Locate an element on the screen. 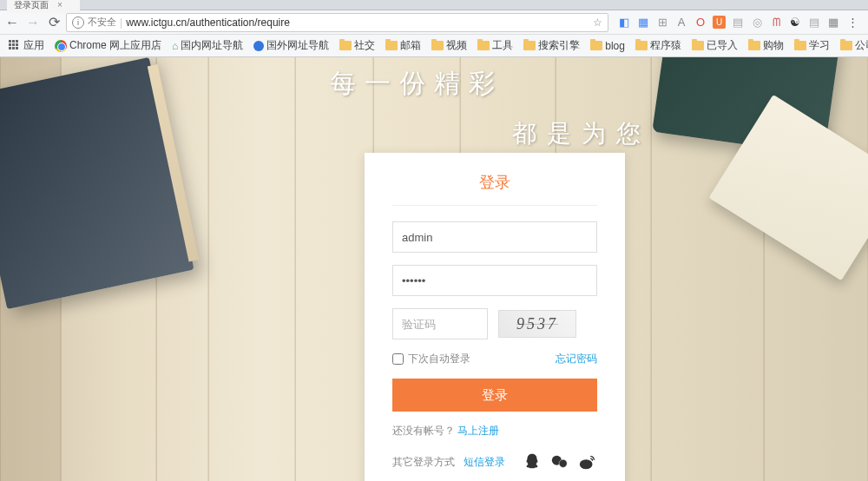 The height and width of the screenshot is (481, 868). apps-icon is located at coordinates (15, 46).